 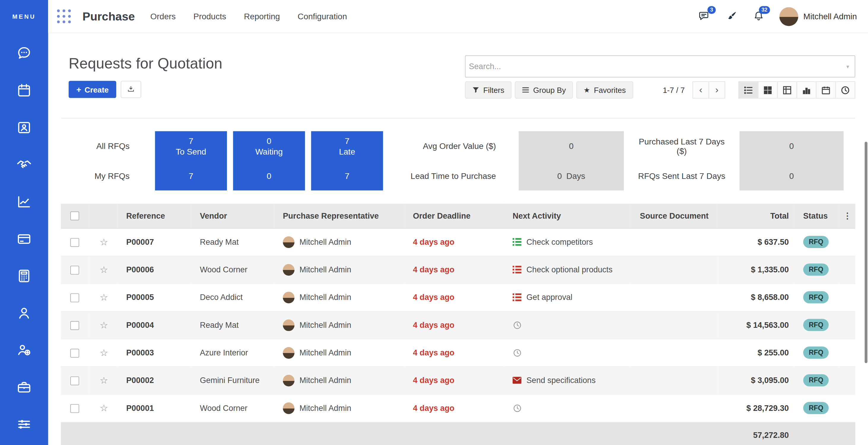 I want to click on pager-value: 1-7 / 7, so click(x=674, y=90).